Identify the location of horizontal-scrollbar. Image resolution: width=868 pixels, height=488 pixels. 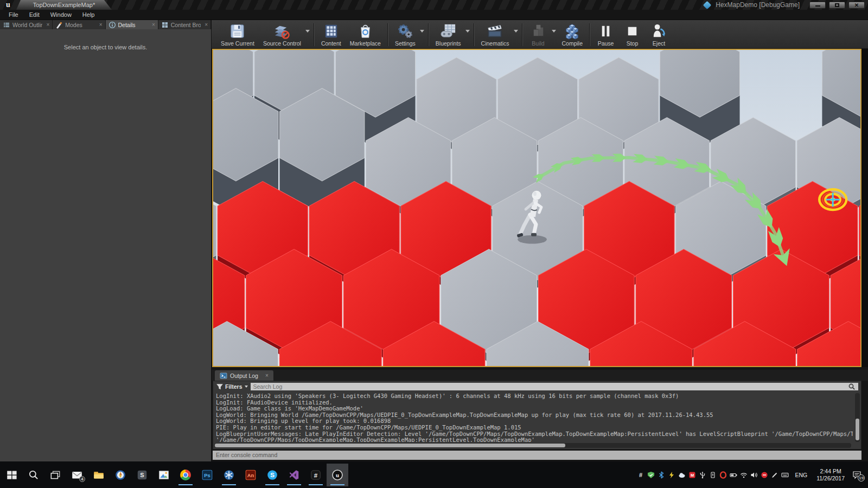
(533, 446).